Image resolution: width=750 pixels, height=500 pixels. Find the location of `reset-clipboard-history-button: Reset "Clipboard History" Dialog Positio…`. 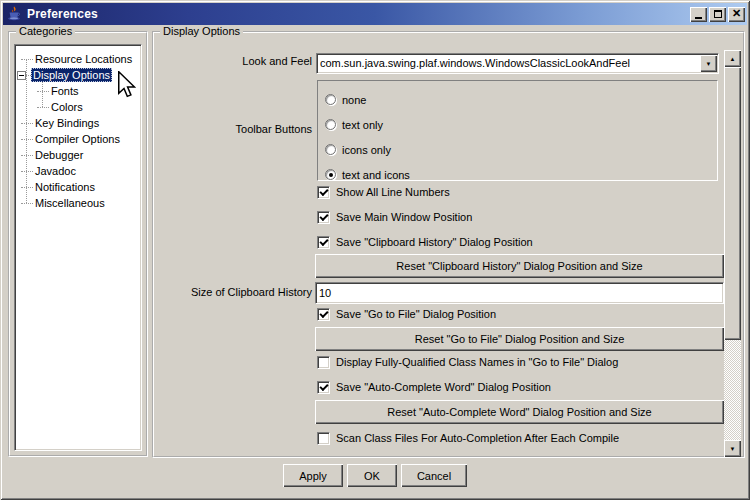

reset-clipboard-history-button: Reset "Clipboard History" Dialog Positio… is located at coordinates (520, 266).